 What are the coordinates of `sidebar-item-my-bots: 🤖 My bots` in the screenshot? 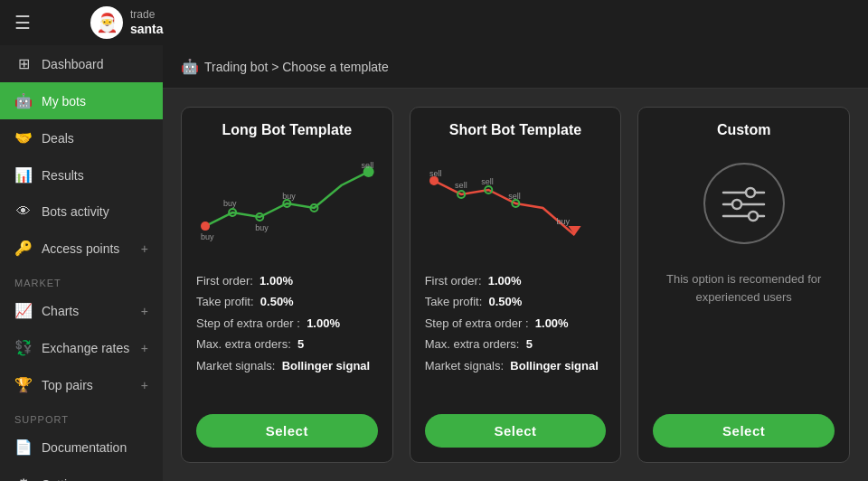 It's located at (81, 101).